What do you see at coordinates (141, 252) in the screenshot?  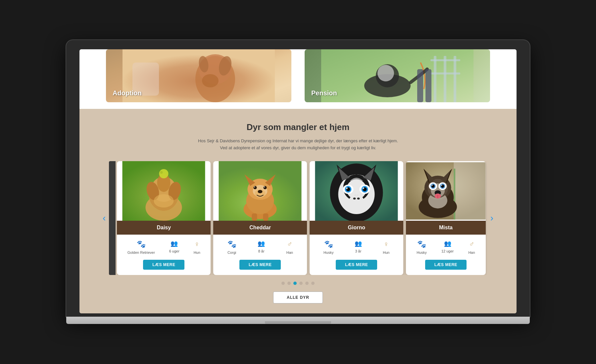 I see `breed-label-daisy: Golden Retriever` at bounding box center [141, 252].